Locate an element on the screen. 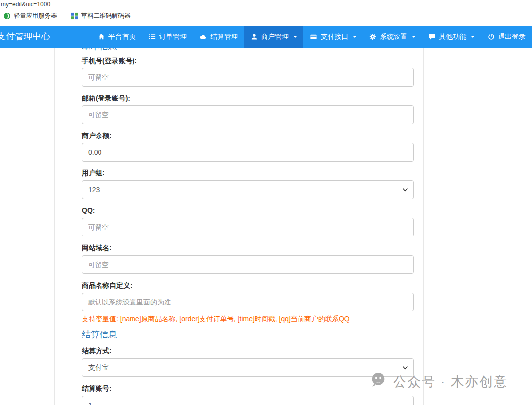 The width and height of the screenshot is (532, 405). nav-item-label: 系统设置 is located at coordinates (394, 37).